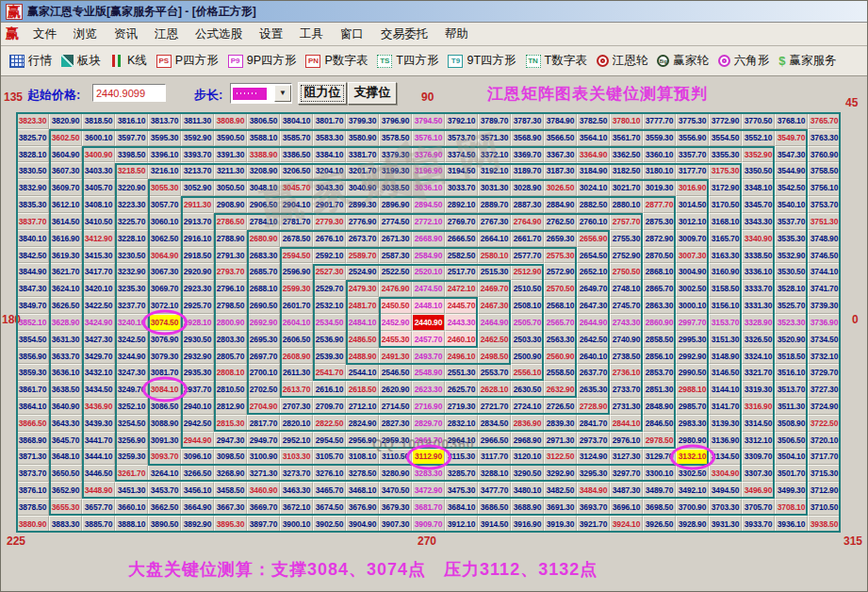 Image resolution: width=868 pixels, height=592 pixels. What do you see at coordinates (626, 406) in the screenshot?
I see `grid-cell: 2731.30` at bounding box center [626, 406].